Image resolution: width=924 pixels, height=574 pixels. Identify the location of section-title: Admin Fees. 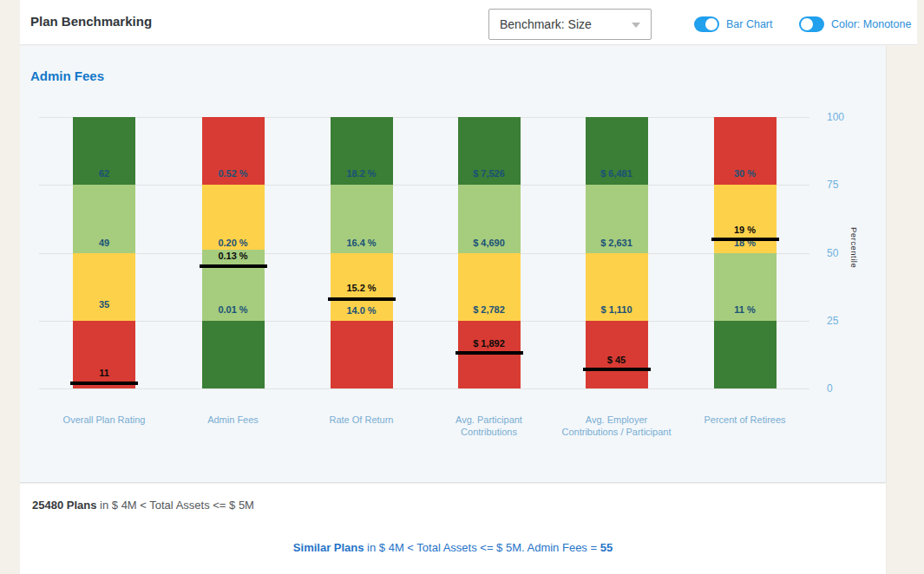
(68, 76).